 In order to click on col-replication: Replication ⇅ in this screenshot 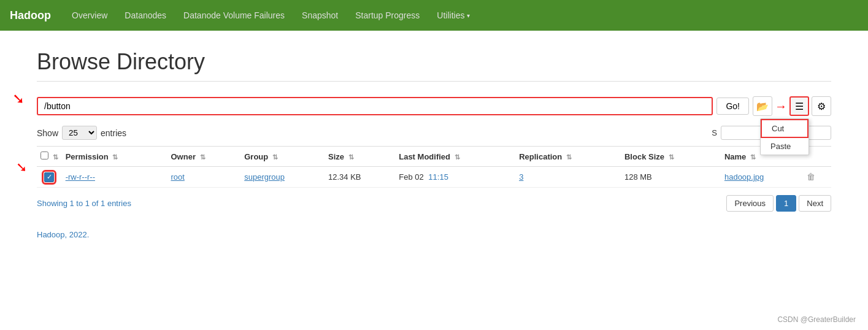, I will do `click(568, 157)`.